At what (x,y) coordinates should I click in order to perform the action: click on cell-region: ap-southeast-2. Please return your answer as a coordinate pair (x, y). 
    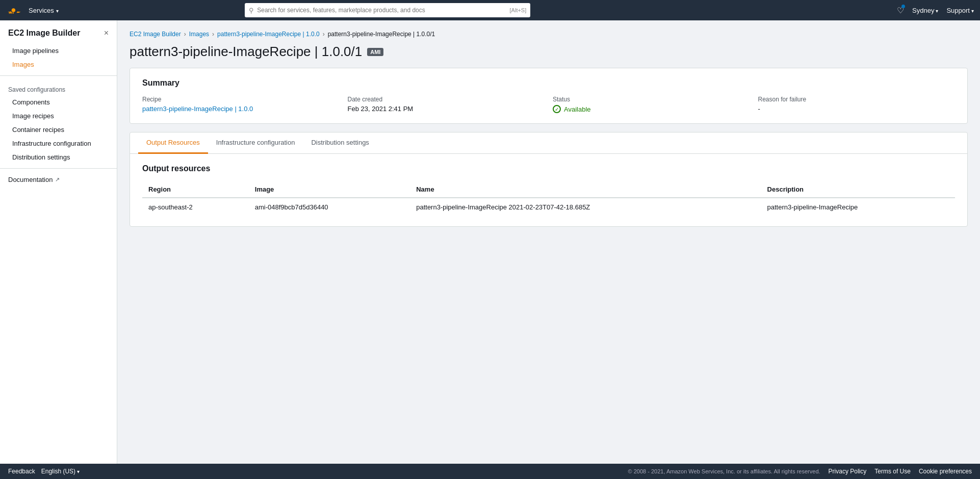
    Looking at the image, I should click on (196, 207).